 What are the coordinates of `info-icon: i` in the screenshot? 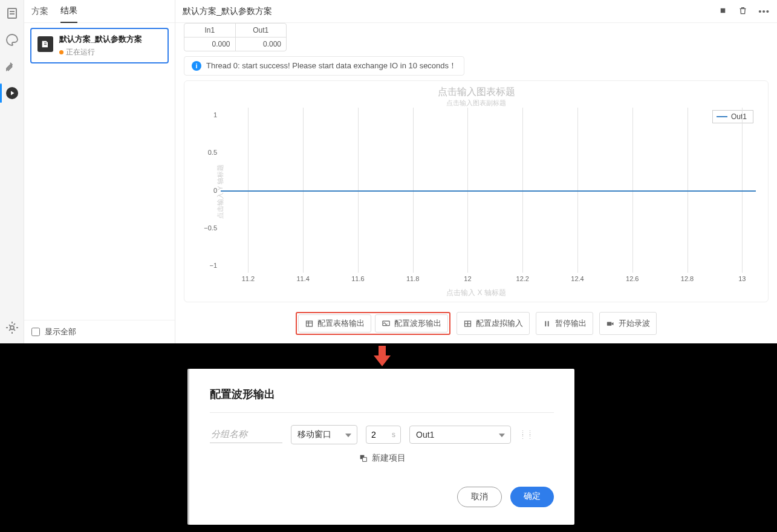 It's located at (197, 66).